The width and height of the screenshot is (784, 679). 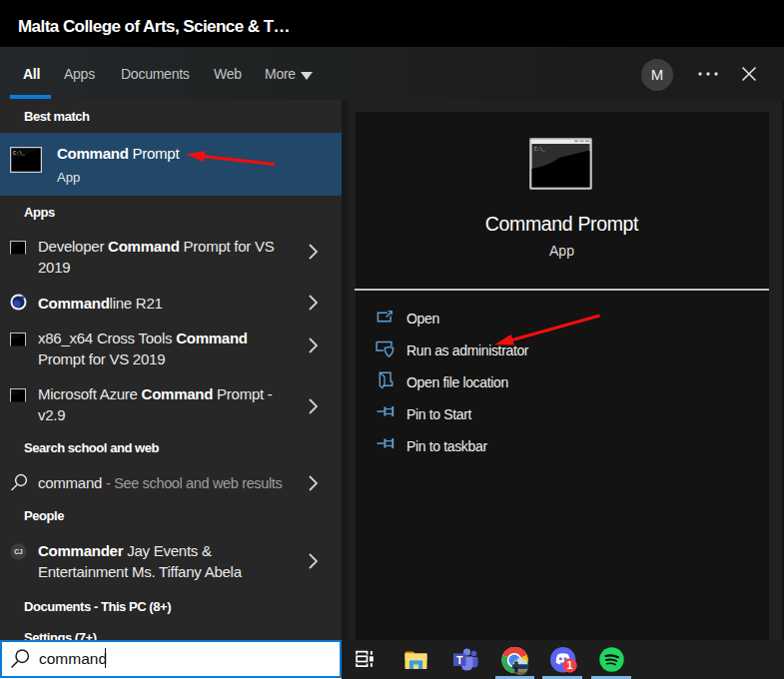 I want to click on svg-text: CJ, so click(x=18, y=551).